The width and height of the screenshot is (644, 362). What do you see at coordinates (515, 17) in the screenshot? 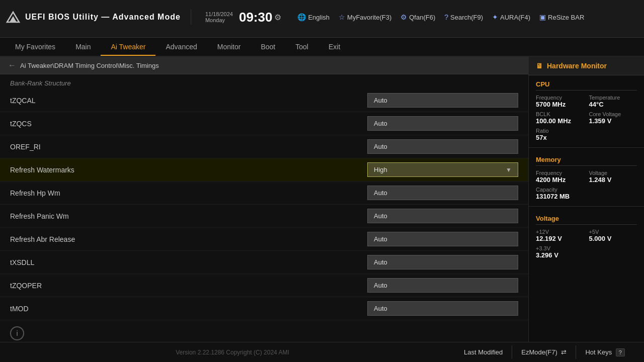
I see `tool-aura-label: AURA(F4)` at bounding box center [515, 17].